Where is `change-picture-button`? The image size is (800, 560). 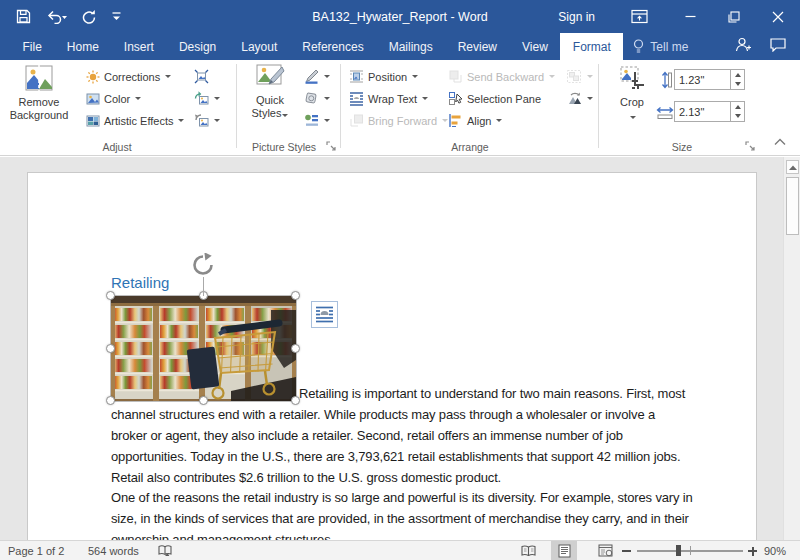
change-picture-button is located at coordinates (207, 98).